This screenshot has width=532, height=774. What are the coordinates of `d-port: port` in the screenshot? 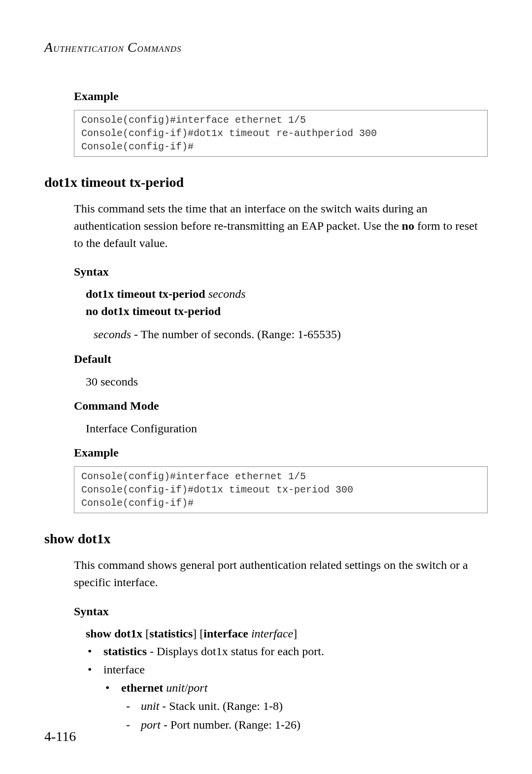 It's located at (151, 725).